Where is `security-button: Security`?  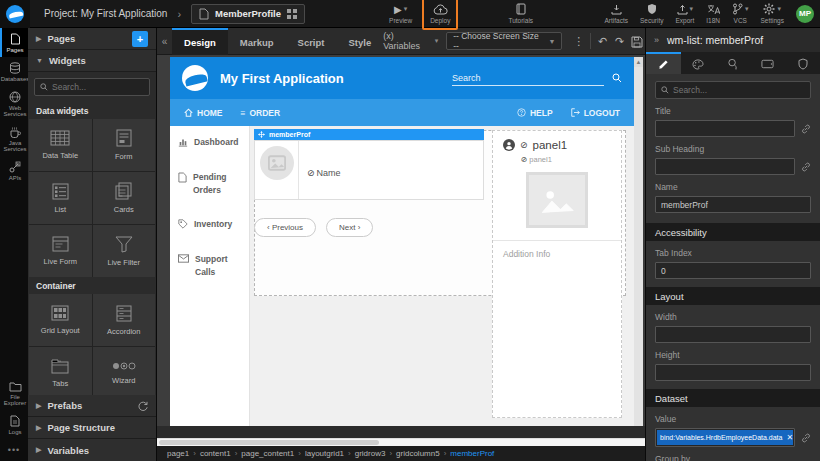 security-button: Security is located at coordinates (652, 14).